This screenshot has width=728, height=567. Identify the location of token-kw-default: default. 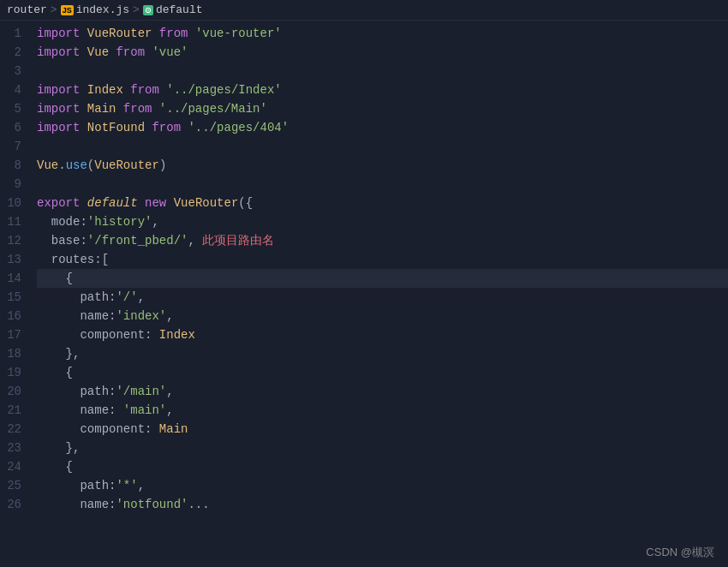
(113, 203).